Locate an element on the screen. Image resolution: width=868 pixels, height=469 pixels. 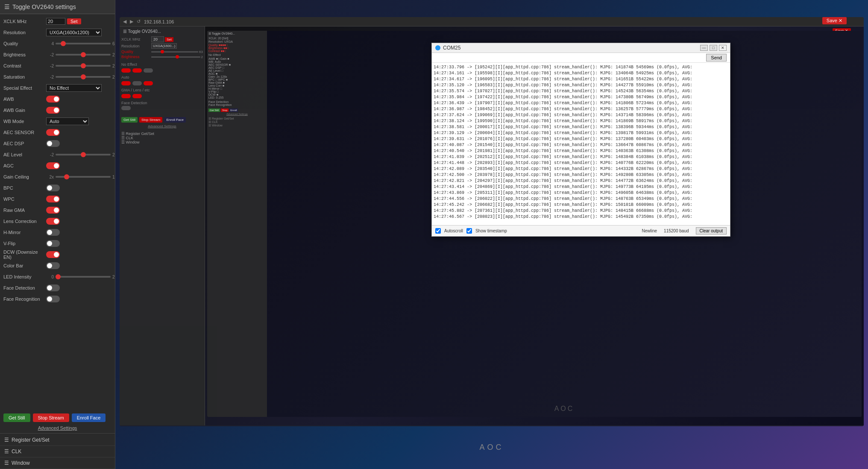
agc-toggle is located at coordinates (53, 166).